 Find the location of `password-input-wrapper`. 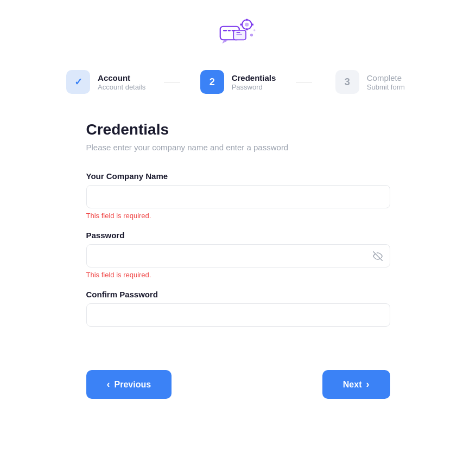

password-input-wrapper is located at coordinates (238, 256).